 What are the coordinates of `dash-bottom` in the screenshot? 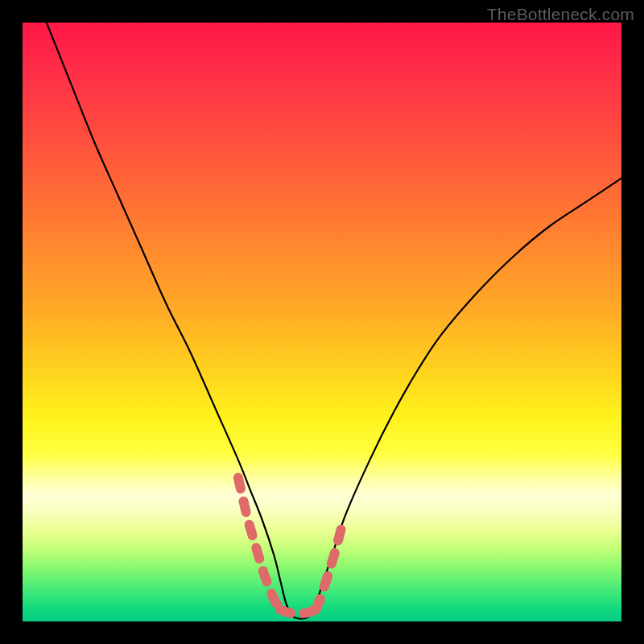 It's located at (298, 612).